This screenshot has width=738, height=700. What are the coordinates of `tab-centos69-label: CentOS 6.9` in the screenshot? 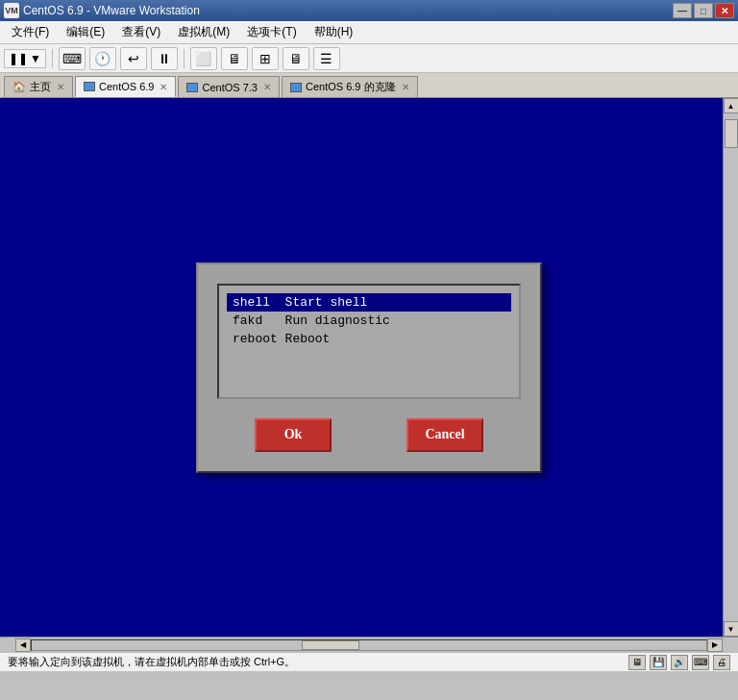 It's located at (127, 87).